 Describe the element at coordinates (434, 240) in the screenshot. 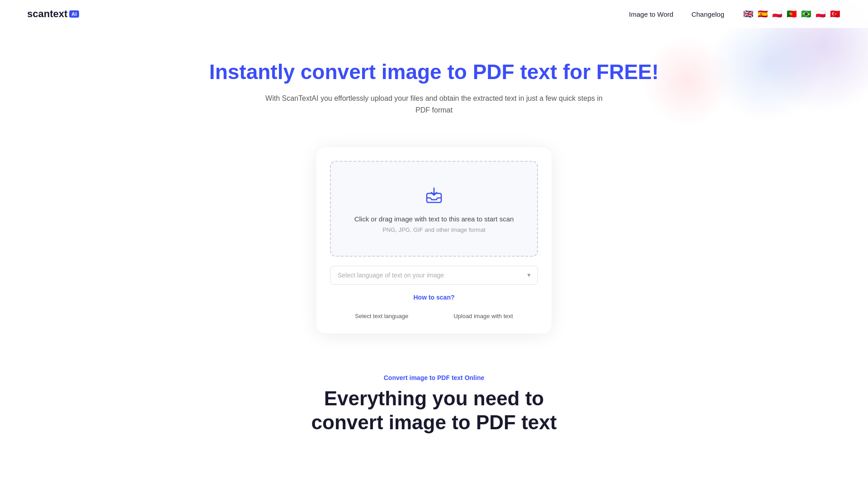

I see `upload-card: Click or drag image with text to this ar…` at that location.